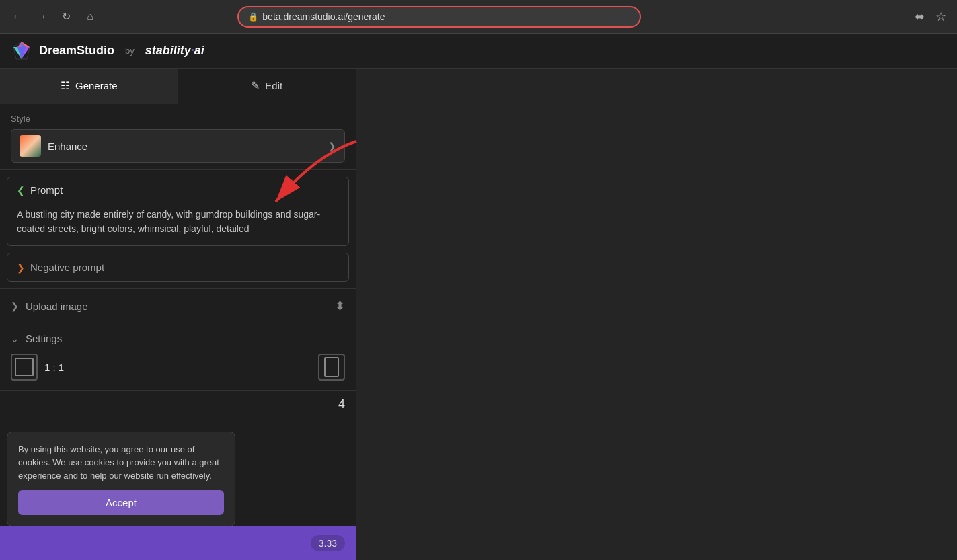 Image resolution: width=957 pixels, height=560 pixels. Describe the element at coordinates (178, 543) in the screenshot. I see `bottom-bar: 3.33` at that location.